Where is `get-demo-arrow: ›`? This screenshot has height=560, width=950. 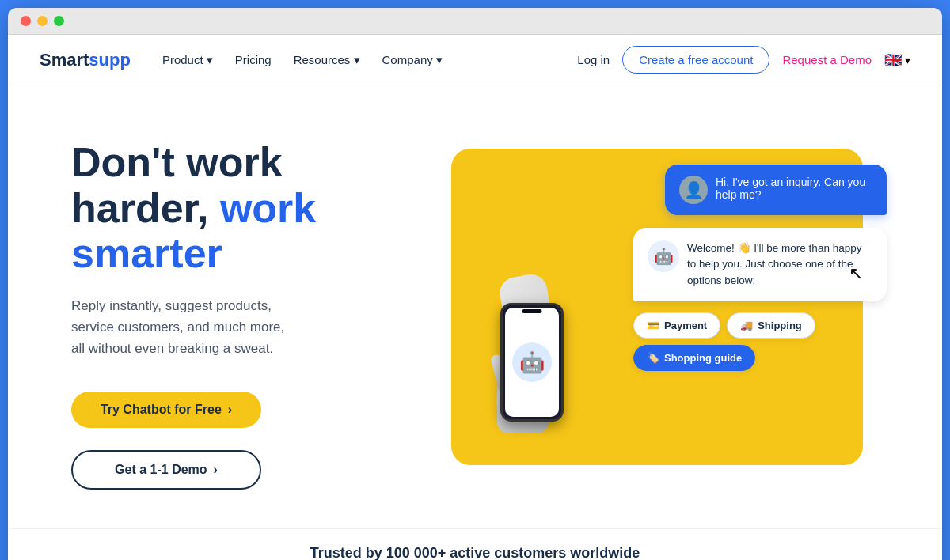
get-demo-arrow: › is located at coordinates (215, 470).